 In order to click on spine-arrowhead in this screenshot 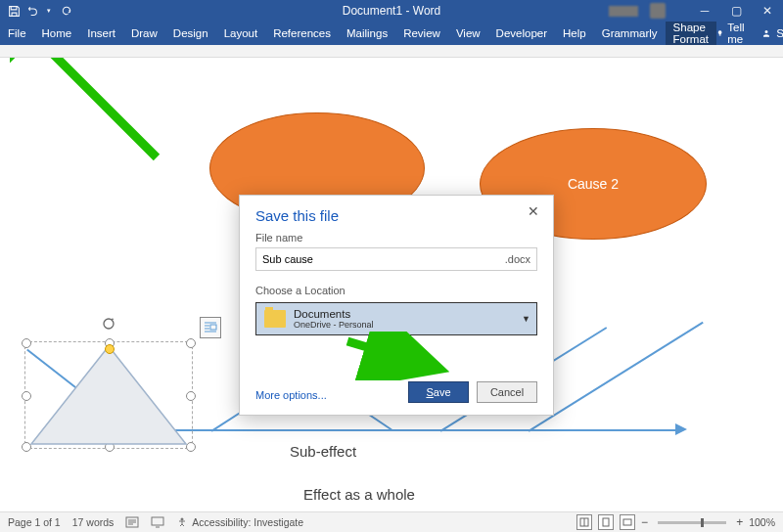, I will do `click(683, 429)`.